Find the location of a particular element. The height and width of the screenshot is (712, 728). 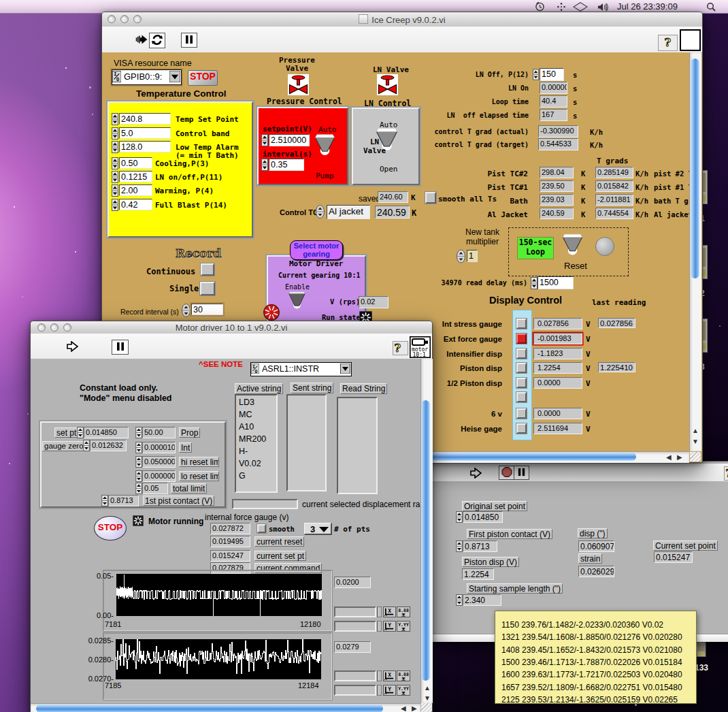

smooth-all-checkbox is located at coordinates (431, 197).